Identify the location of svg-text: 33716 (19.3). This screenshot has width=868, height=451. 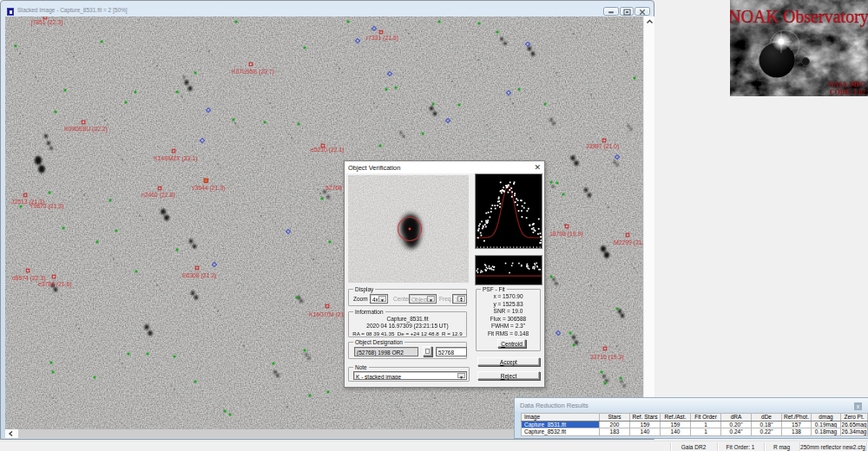
(608, 357).